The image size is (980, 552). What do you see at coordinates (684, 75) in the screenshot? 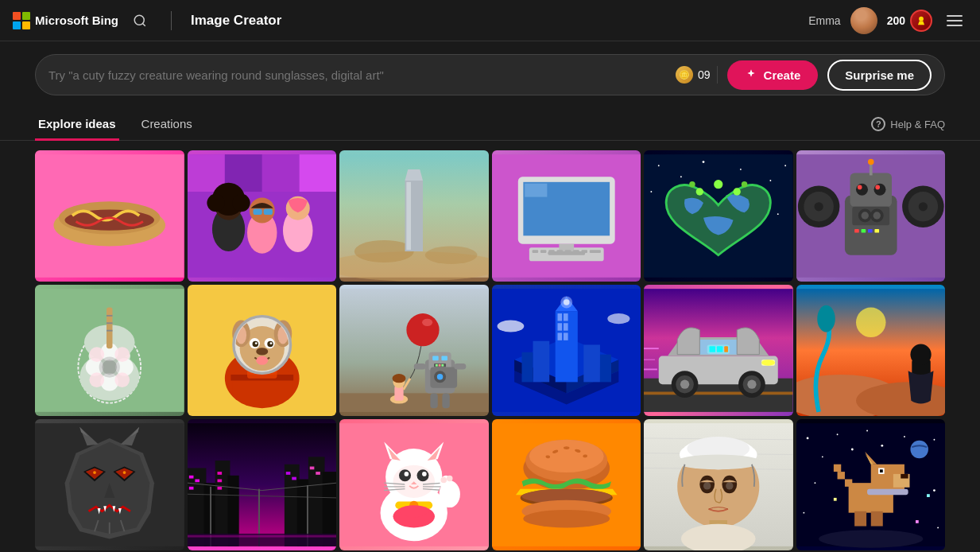
I see `coin-small-icon: 🪙` at bounding box center [684, 75].